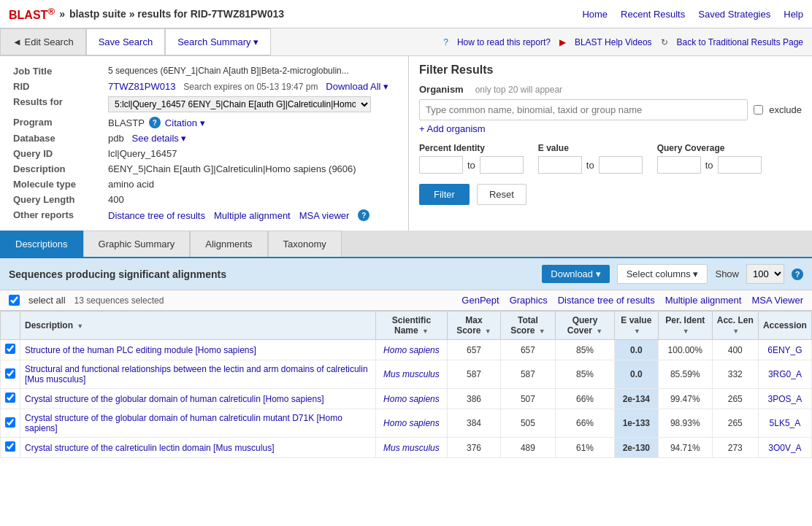 Image resolution: width=812 pixels, height=526 pixels. What do you see at coordinates (575, 274) in the screenshot?
I see `download-button: Download ▾` at bounding box center [575, 274].